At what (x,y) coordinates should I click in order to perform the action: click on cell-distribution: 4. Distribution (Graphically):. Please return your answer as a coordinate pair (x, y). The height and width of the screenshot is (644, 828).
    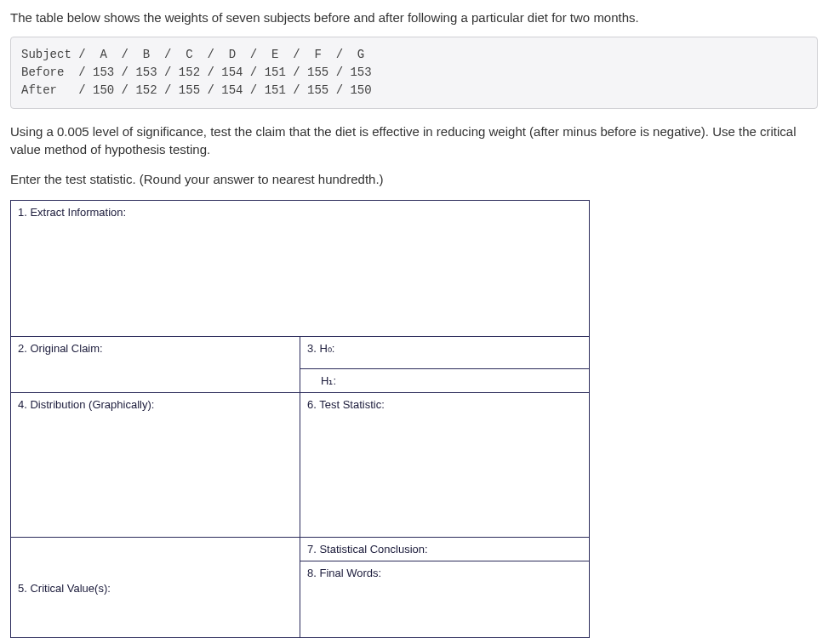
    Looking at the image, I should click on (156, 465).